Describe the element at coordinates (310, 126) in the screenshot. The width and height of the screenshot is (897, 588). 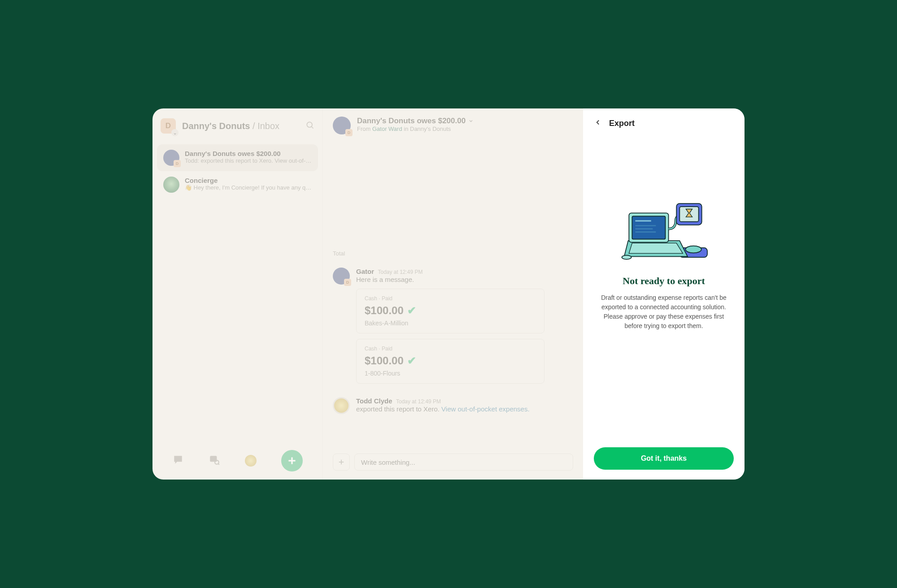
I see `search-icon` at that location.